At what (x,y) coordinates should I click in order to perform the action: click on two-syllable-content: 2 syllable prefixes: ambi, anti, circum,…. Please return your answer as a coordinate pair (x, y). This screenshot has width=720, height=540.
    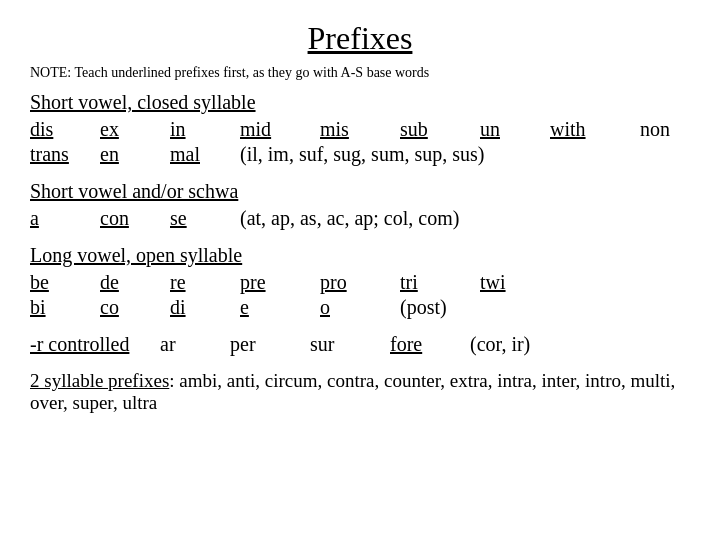
    Looking at the image, I should click on (360, 392).